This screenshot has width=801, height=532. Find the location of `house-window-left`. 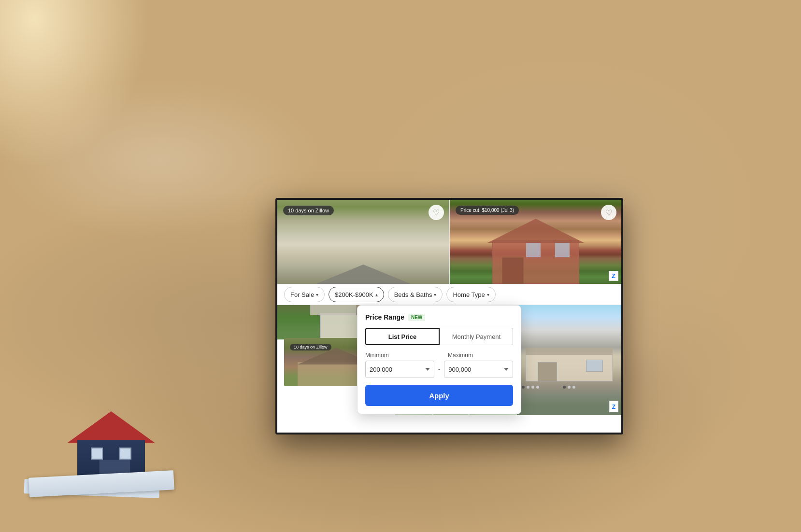

house-window-left is located at coordinates (97, 454).